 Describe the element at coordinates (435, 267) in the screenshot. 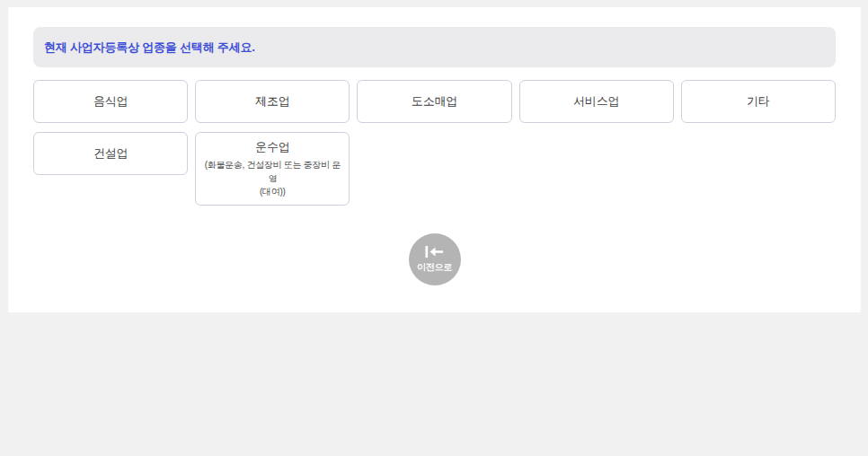

I see `back-button-label: 이전으로` at that location.